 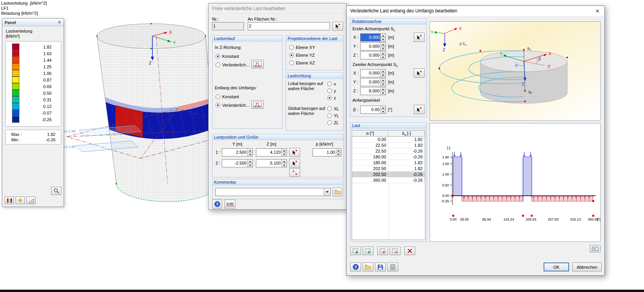 I want to click on s1-x-input: 0.000, so click(x=373, y=37).